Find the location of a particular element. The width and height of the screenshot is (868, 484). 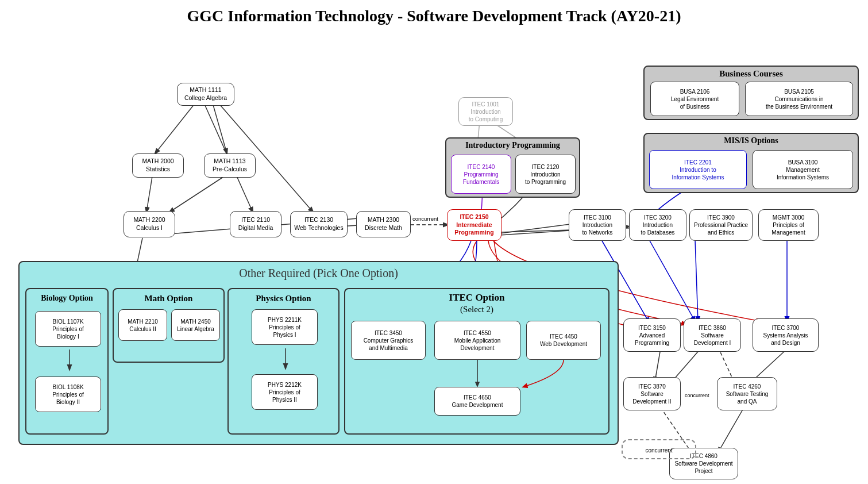

intro-prog-title: Introductory Programming is located at coordinates (512, 145).